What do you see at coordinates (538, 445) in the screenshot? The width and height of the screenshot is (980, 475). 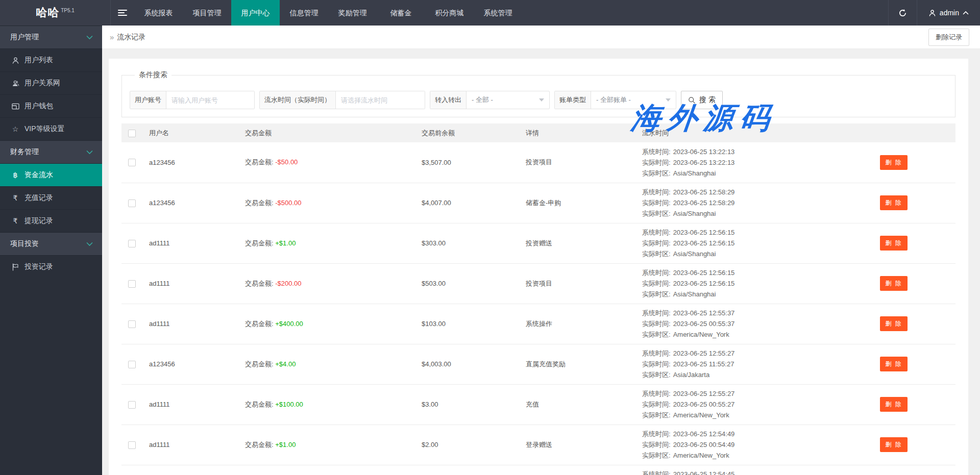 I see `table-row: ad1111 交易金额: +$1.00 $2.00 登录赠送 系统时间:2023…` at bounding box center [538, 445].